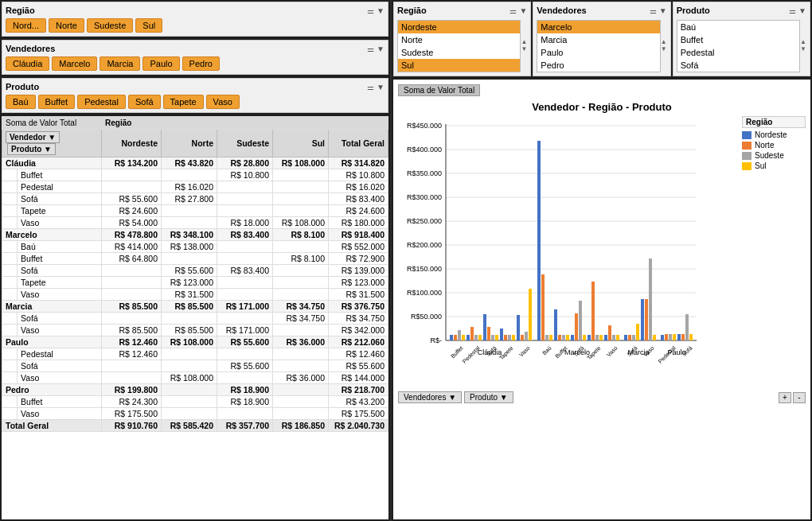 Image resolution: width=812 pixels, height=521 pixels. I want to click on list-item: Sul, so click(459, 65).